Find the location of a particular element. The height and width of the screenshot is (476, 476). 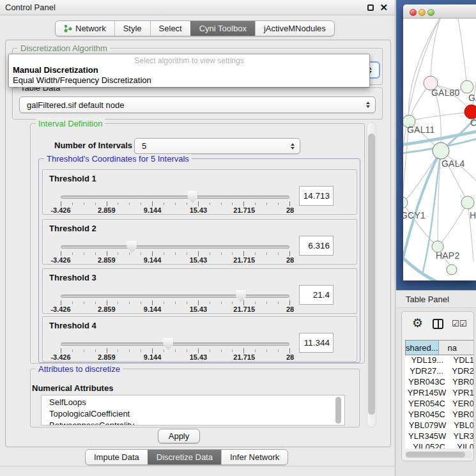

threshold-2-slider is located at coordinates (175, 247).